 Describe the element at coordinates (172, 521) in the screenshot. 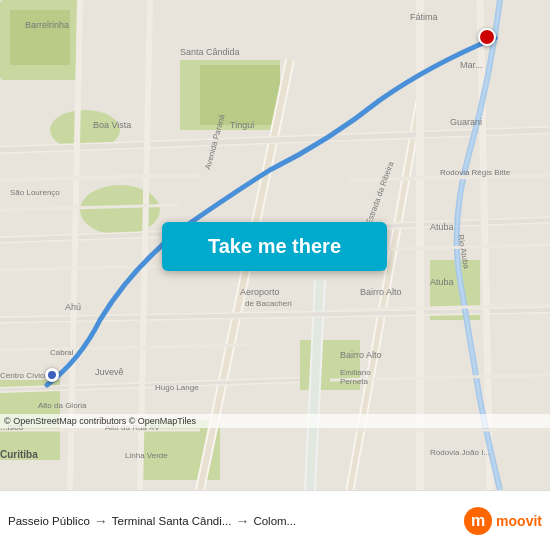

I see `route-to: Terminal Santa Cândi...` at that location.